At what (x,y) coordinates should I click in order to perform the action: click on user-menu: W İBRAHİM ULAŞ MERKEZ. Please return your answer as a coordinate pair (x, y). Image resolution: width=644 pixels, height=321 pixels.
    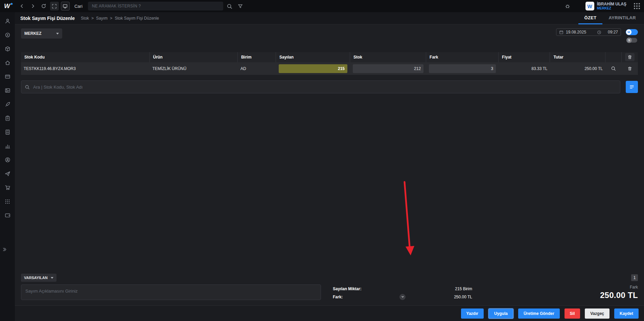
    Looking at the image, I should click on (606, 6).